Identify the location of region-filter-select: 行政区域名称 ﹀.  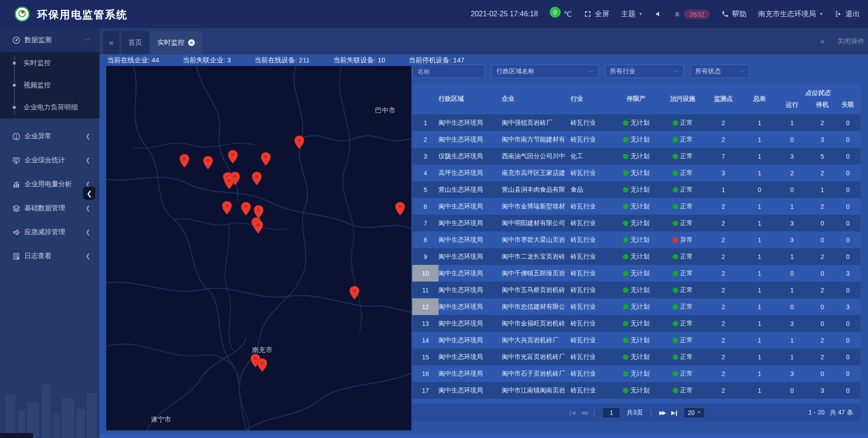
(545, 71).